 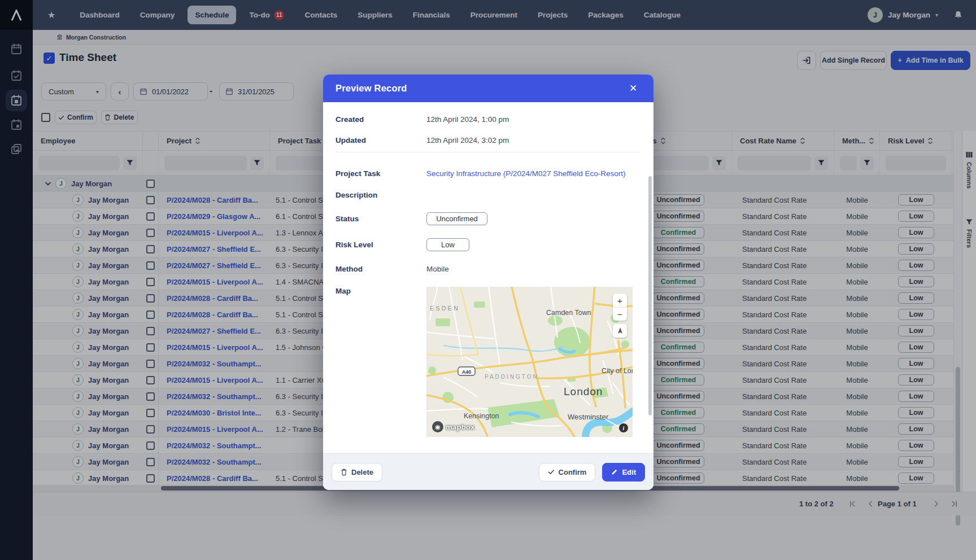 What do you see at coordinates (381, 140) in the screenshot?
I see `updated-label: Updated` at bounding box center [381, 140].